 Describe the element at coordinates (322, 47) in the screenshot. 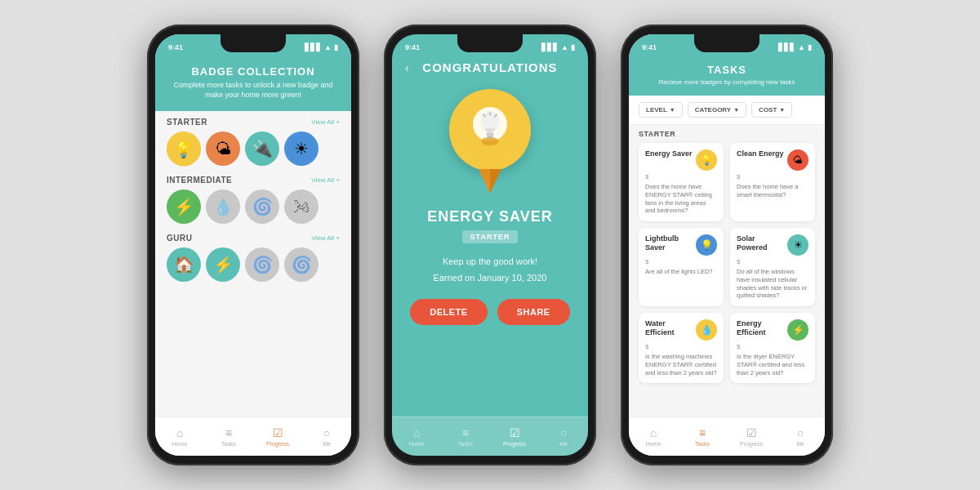

I see `phone1-status-icons: ▋▋▋ ▲ ▮` at that location.